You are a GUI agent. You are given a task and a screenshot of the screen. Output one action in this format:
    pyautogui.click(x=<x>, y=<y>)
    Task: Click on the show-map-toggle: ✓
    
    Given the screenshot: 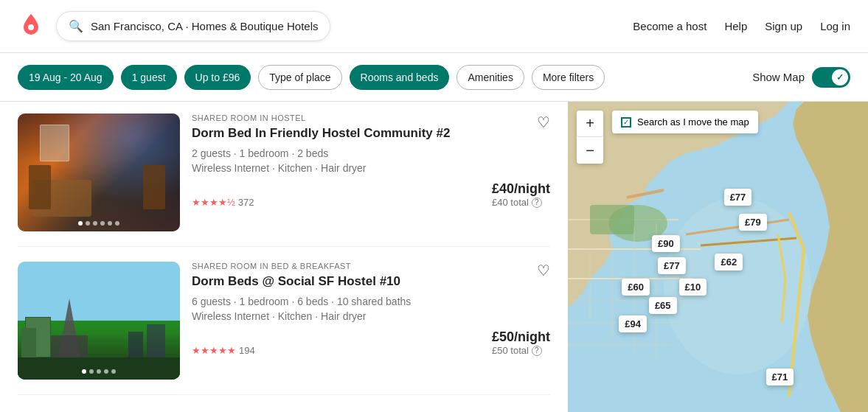 What is the action you would take?
    pyautogui.click(x=831, y=77)
    